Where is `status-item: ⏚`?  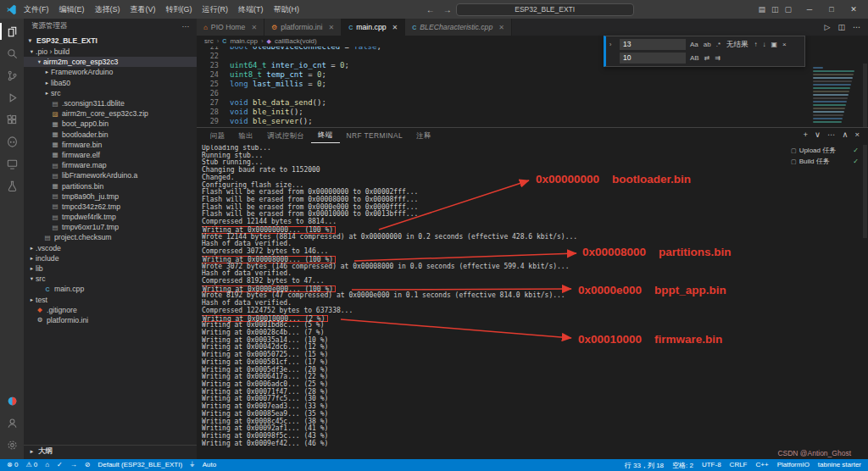 status-item: ⏚ is located at coordinates (192, 465).